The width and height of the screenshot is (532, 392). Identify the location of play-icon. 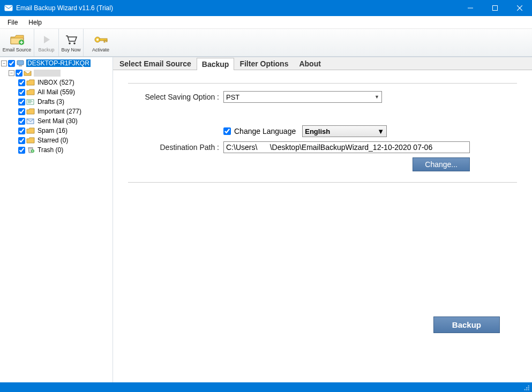
(47, 40).